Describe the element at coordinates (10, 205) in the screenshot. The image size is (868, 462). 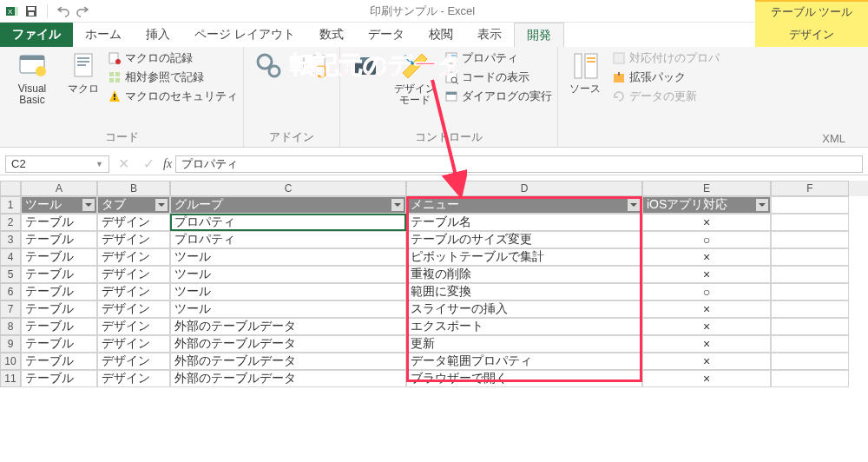
I see `row-header-1: 1` at that location.